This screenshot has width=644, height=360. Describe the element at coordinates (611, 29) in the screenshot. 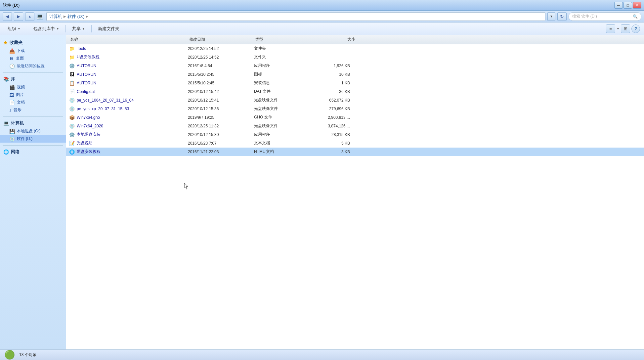

I see `view-button: ≡` at that location.